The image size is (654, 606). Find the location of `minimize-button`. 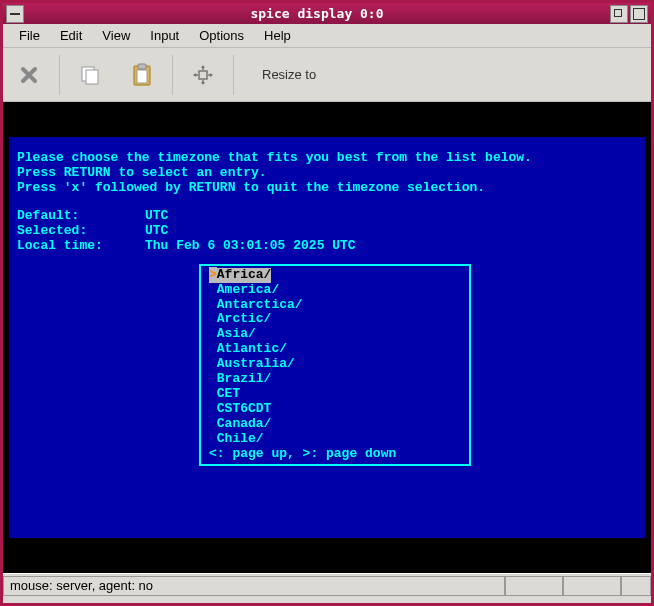

minimize-button is located at coordinates (619, 14).